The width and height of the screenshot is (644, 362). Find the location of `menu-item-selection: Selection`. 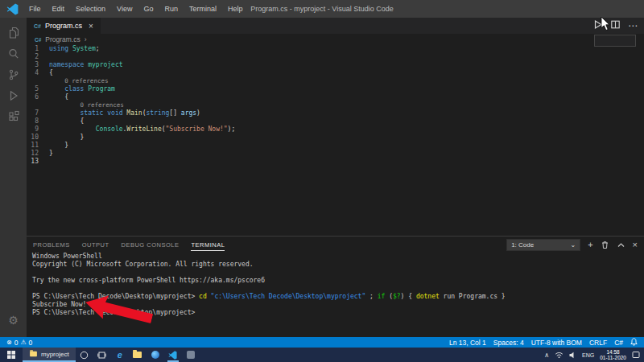

menu-item-selection: Selection is located at coordinates (90, 9).